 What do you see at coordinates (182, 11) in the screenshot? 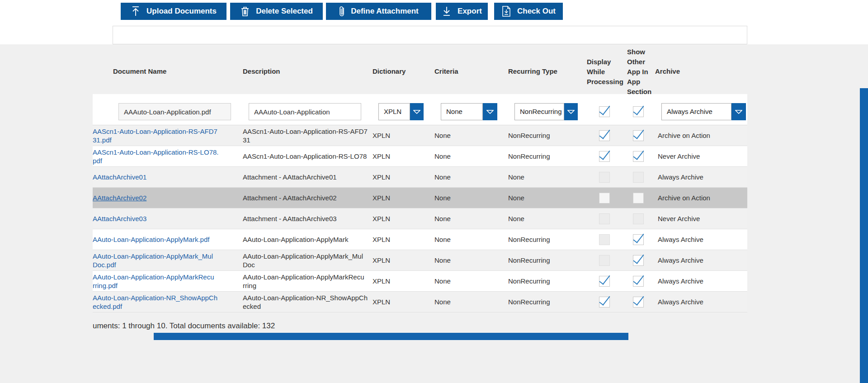
I see `upload-documents-label: Upload Documents` at bounding box center [182, 11].